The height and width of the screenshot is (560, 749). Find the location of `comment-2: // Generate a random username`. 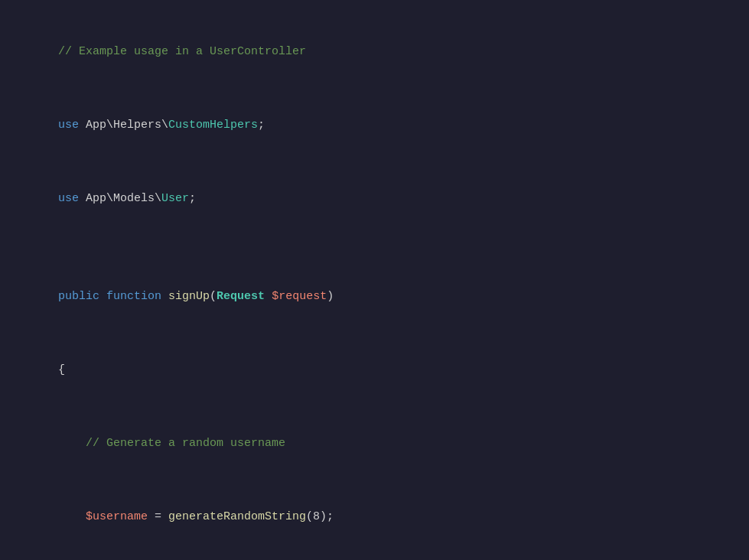

comment-2: // Generate a random username is located at coordinates (185, 444).